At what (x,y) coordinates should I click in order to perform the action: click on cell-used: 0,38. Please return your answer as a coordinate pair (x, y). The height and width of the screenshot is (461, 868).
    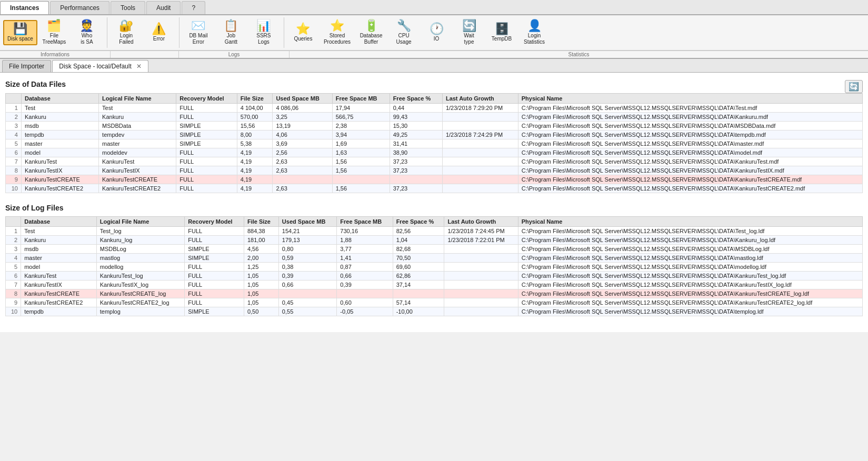
    Looking at the image, I should click on (307, 267).